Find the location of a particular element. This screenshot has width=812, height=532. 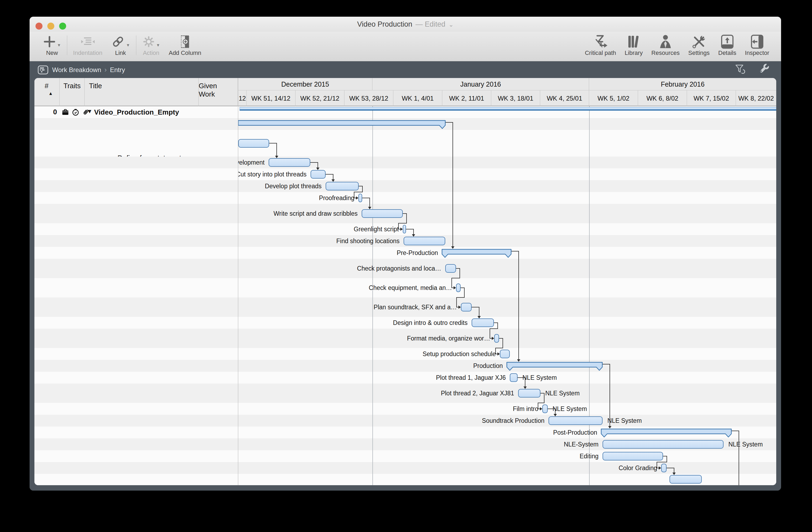

indentation-button: Indentation is located at coordinates (88, 46).